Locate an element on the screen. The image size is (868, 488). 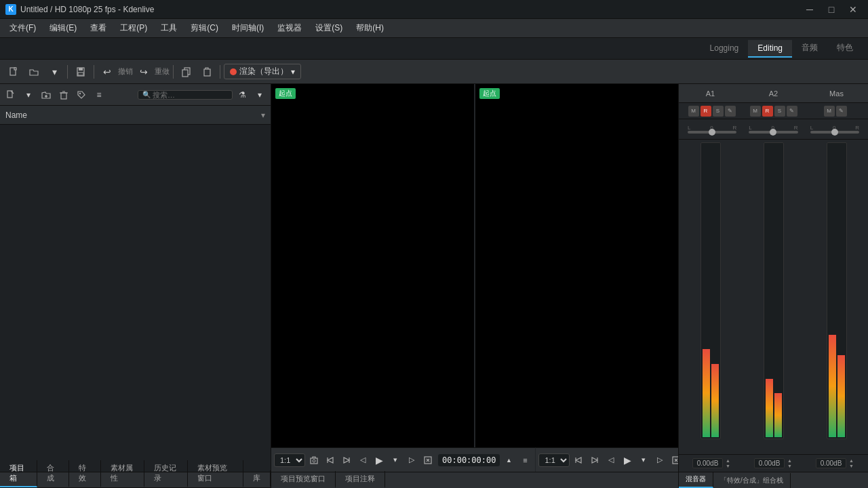
program-play-dropdown: ▾ is located at coordinates (644, 460).